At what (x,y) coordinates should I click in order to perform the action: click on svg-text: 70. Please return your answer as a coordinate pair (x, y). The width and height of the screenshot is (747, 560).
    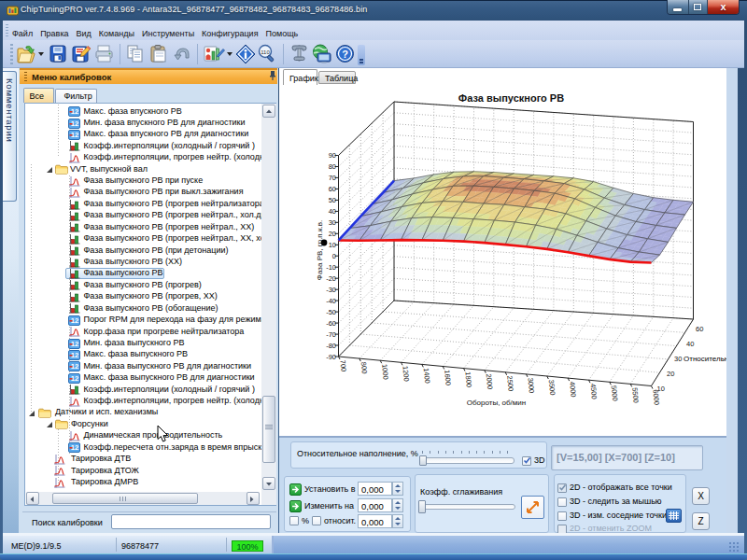
    Looking at the image, I should click on (332, 177).